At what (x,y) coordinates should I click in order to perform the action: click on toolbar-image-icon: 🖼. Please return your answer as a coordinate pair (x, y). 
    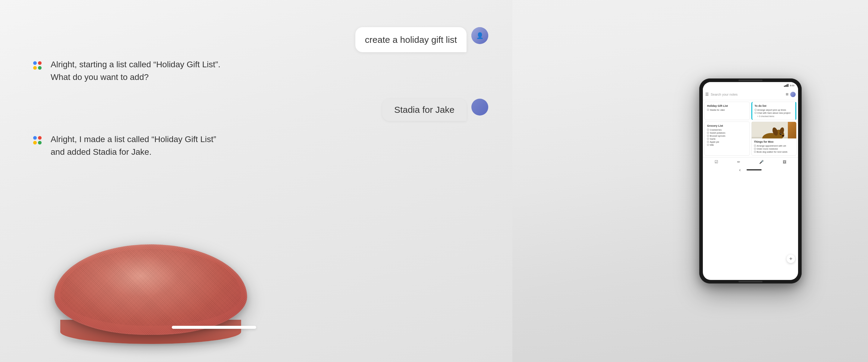
    Looking at the image, I should click on (784, 162).